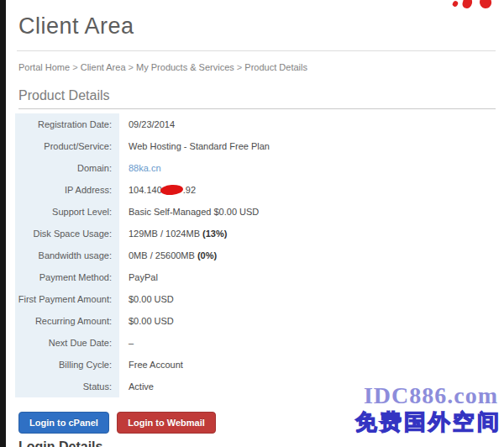 This screenshot has width=504, height=447. What do you see at coordinates (428, 422) in the screenshot?
I see `watermark-tagline-text: 免费国外空间` at bounding box center [428, 422].